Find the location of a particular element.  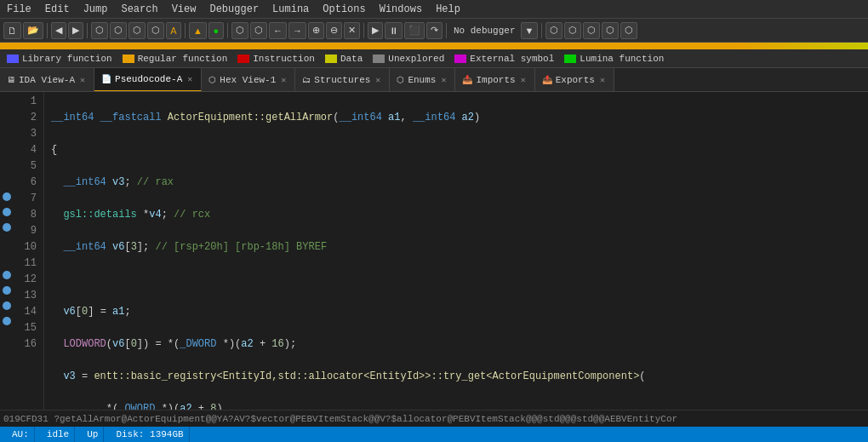

line-num-1: 1 is located at coordinates (27, 102).